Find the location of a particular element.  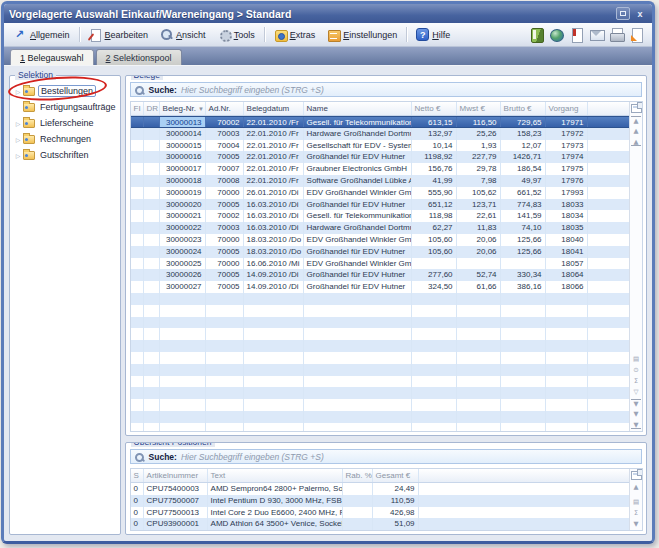

table-row: 300000167000522.01.2010 /FrGroßhandel fü… is located at coordinates (380, 157).